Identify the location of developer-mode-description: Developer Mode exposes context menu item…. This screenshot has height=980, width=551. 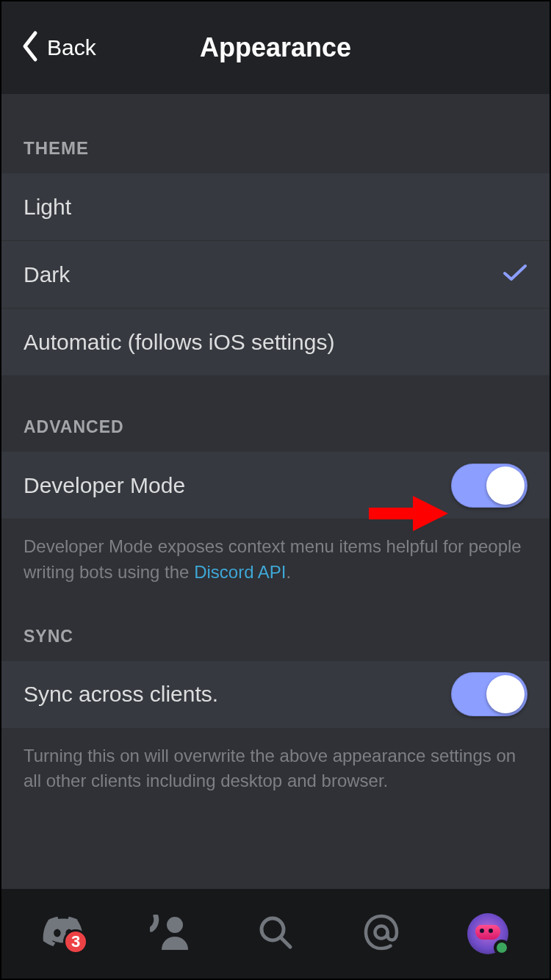
(276, 552).